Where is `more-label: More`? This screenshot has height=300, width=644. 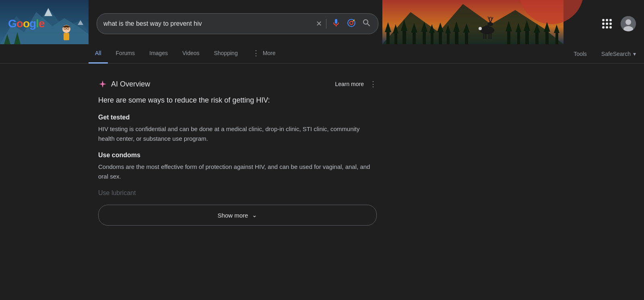
more-label: More is located at coordinates (269, 53).